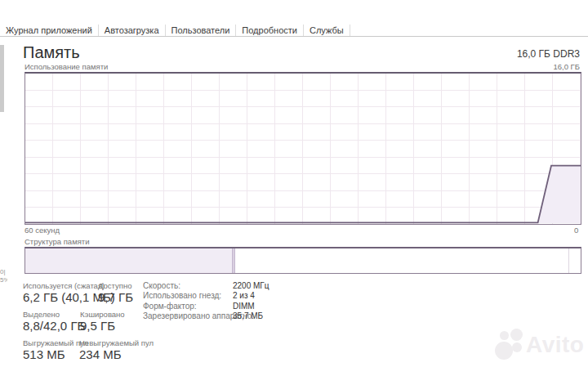 This screenshot has height=367, width=588. What do you see at coordinates (327, 30) in the screenshot?
I see `tab-4: Службы` at bounding box center [327, 30].